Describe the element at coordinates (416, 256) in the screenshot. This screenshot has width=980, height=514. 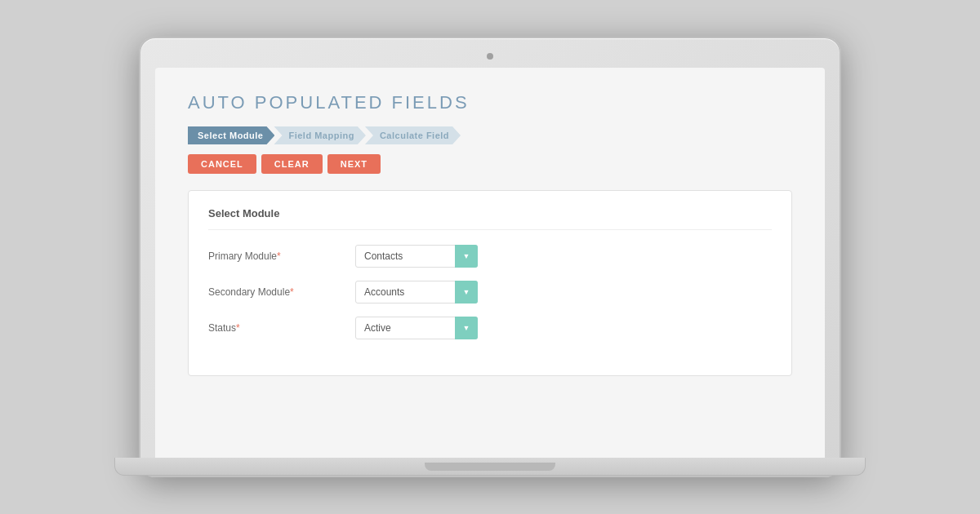
I see `primary-module-select-wrapper: Contacts Accounts Leads Opportunities` at that location.